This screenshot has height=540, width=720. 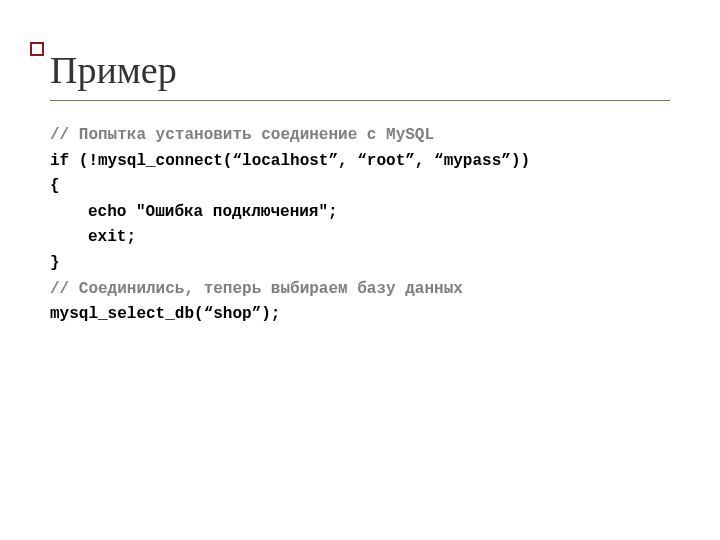 I want to click on slide-title: Пример, so click(x=360, y=61).